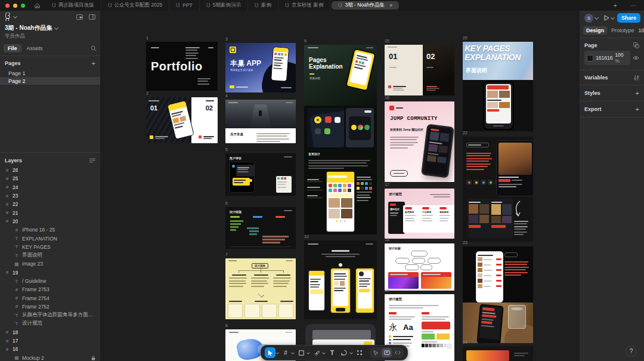 This screenshot has width=644, height=361. Describe the element at coordinates (360, 353) in the screenshot. I see `actions-tool` at that location.